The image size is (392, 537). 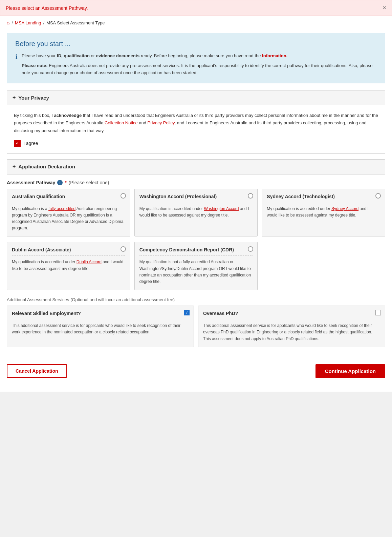 What do you see at coordinates (292, 315) in the screenshot?
I see `phd-title: Overseas PhD?` at bounding box center [292, 315].